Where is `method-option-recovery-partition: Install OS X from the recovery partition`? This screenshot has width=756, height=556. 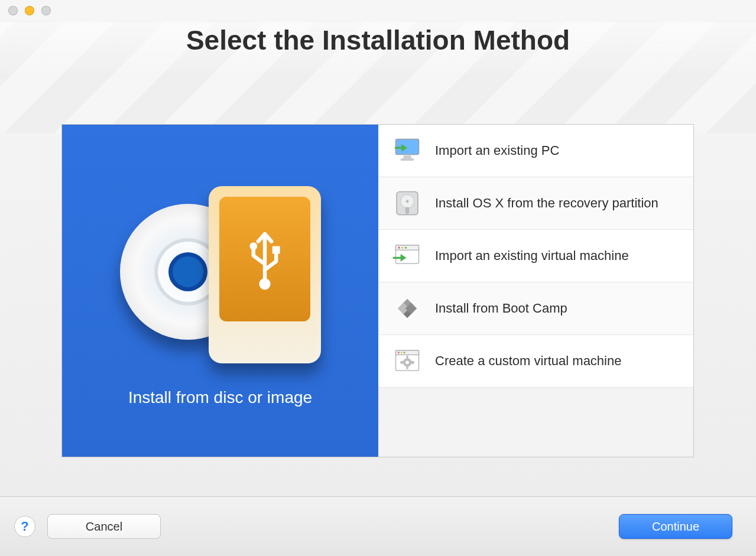 method-option-recovery-partition: Install OS X from the recovery partition is located at coordinates (536, 203).